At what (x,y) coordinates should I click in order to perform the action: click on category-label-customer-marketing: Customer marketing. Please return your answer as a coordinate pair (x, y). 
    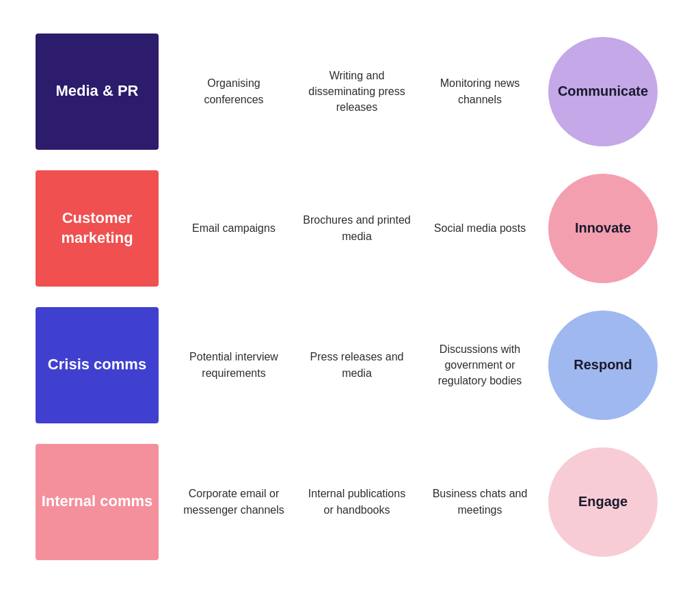
    Looking at the image, I should click on (97, 228).